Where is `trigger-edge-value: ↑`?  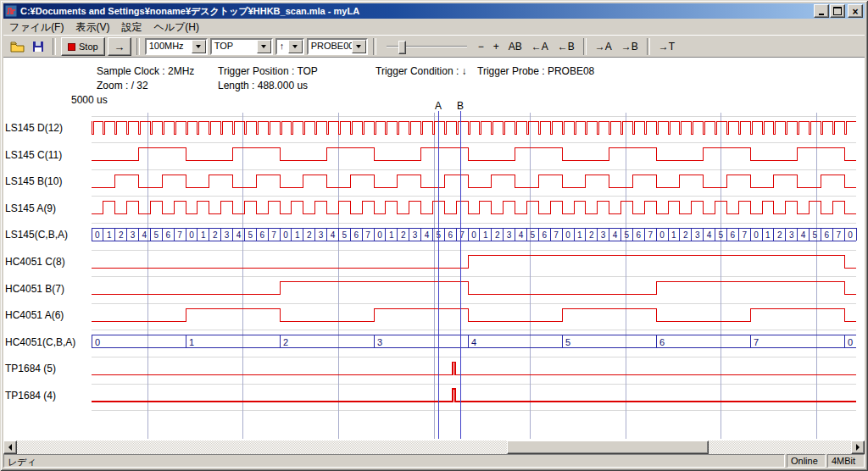 trigger-edge-value: ↑ is located at coordinates (283, 47).